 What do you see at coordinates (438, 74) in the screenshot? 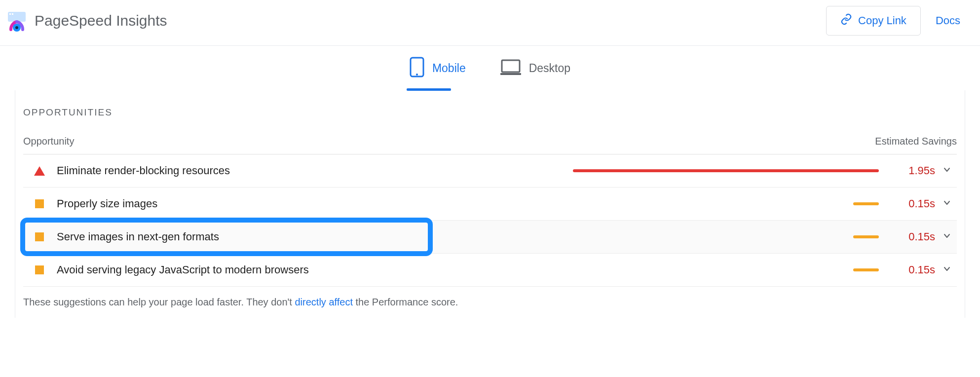
I see `tab-mobile: Mobile` at bounding box center [438, 74].